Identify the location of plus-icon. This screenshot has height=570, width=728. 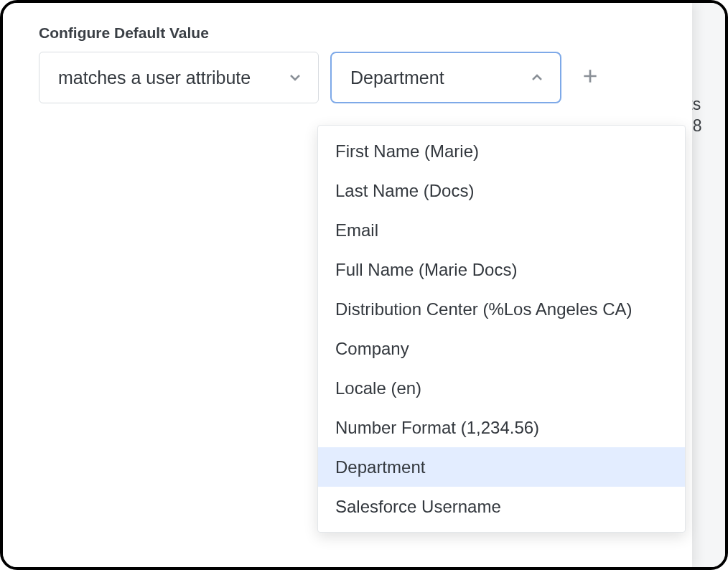
(590, 78).